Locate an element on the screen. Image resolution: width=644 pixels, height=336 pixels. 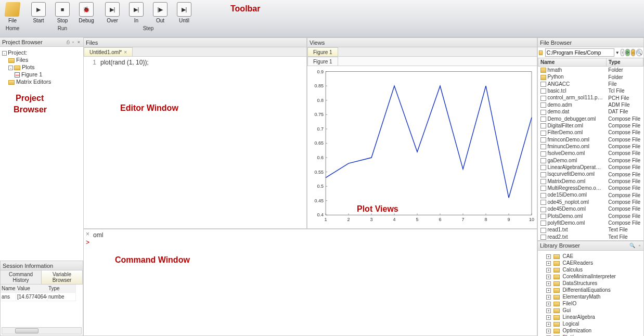
scrollbar is located at coordinates (42, 331).